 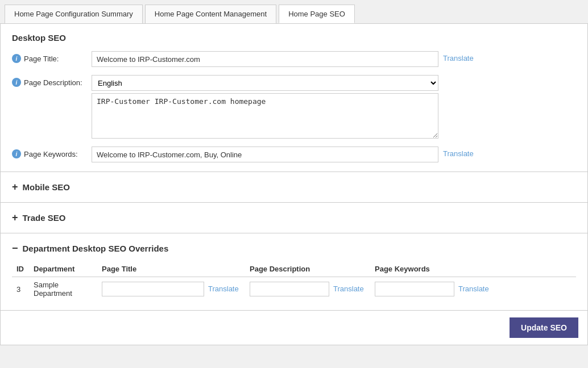 I want to click on page-title-info-icon: i, so click(x=16, y=58).